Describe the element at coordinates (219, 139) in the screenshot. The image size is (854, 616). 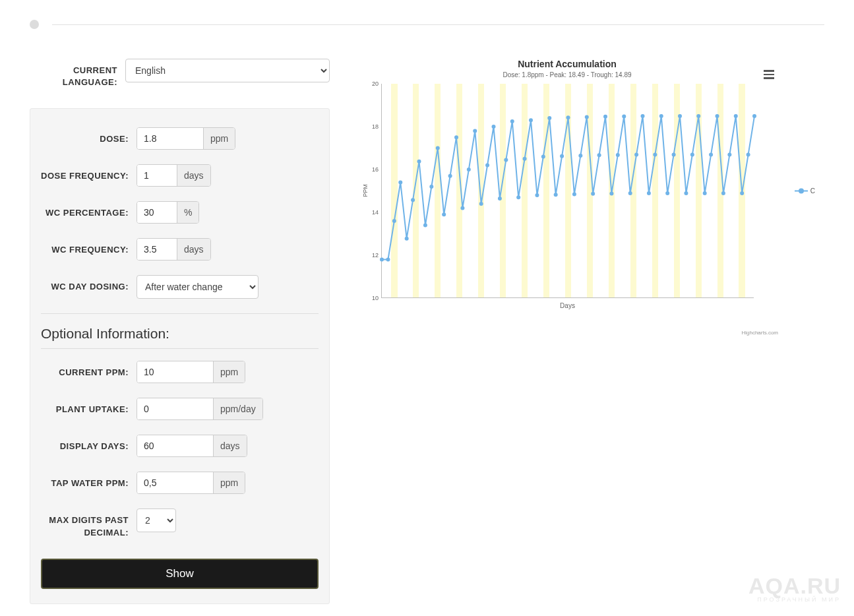
I see `dose-unit: ppm` at that location.